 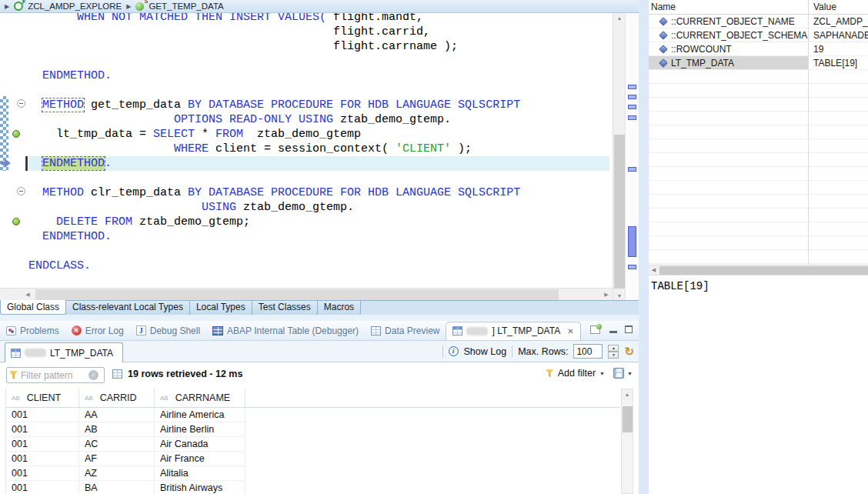 I want to click on table-row: 001ABAirline Berlin, so click(x=313, y=429).